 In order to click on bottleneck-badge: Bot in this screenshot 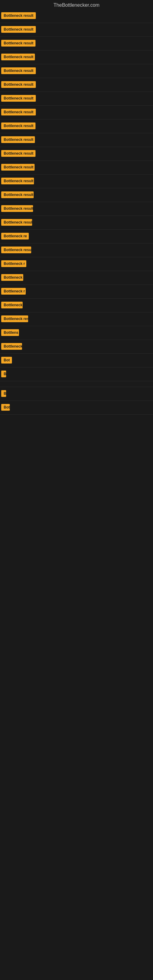, I will do `click(6, 360)`.